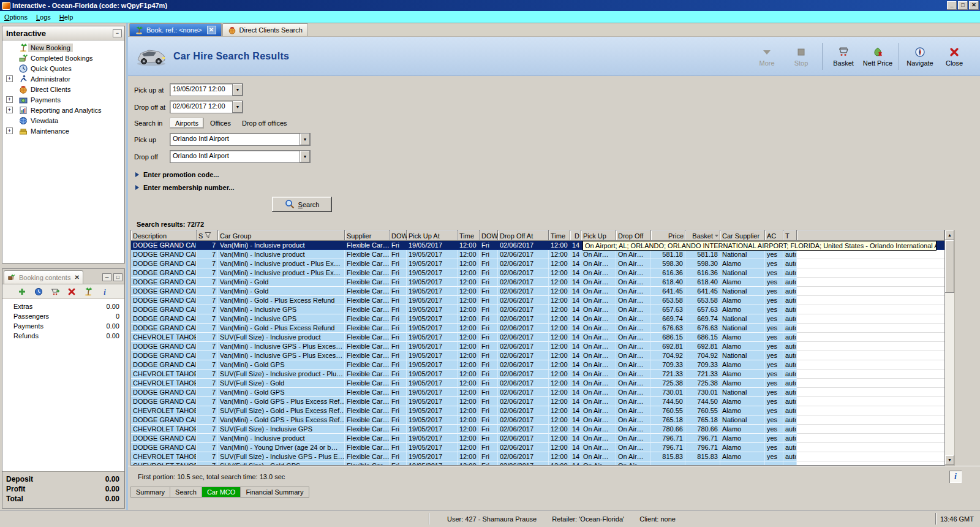  I want to click on table-row: DODGE GRAND CAR…7Van(Mini) - Young Drive…, so click(538, 447).